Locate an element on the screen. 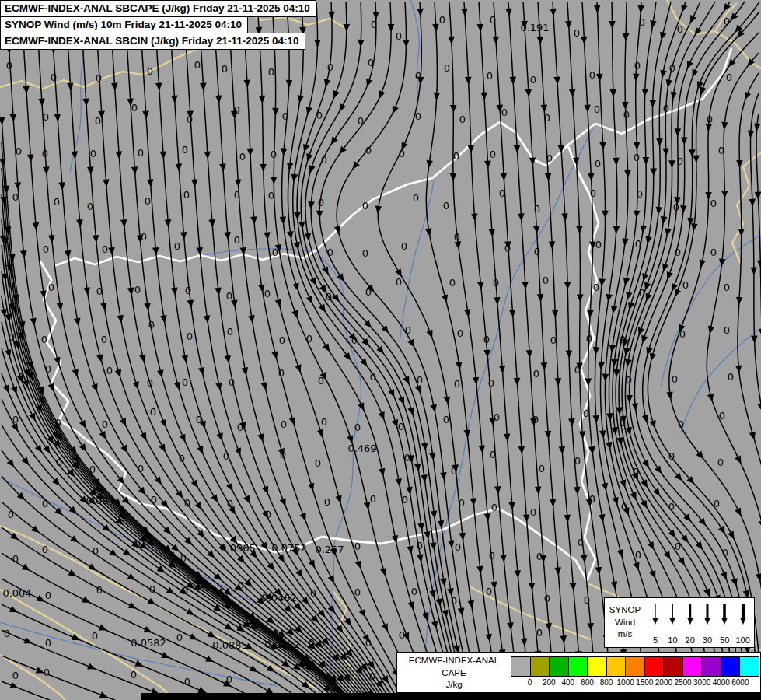 Image resolution: width=761 pixels, height=700 pixels. wind-speed-label: 50 is located at coordinates (724, 640).